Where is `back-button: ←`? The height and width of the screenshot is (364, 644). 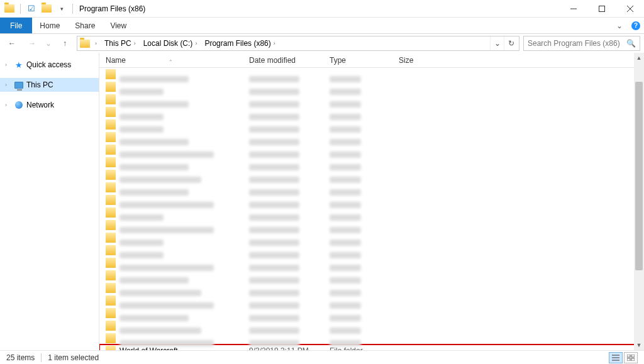 back-button: ← is located at coordinates (12, 43).